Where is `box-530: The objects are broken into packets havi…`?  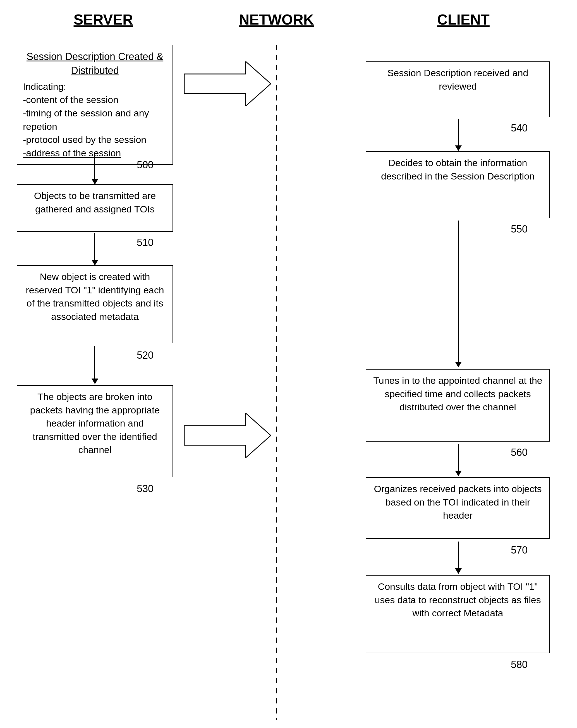
box-530: The objects are broken into packets havi… is located at coordinates (95, 432).